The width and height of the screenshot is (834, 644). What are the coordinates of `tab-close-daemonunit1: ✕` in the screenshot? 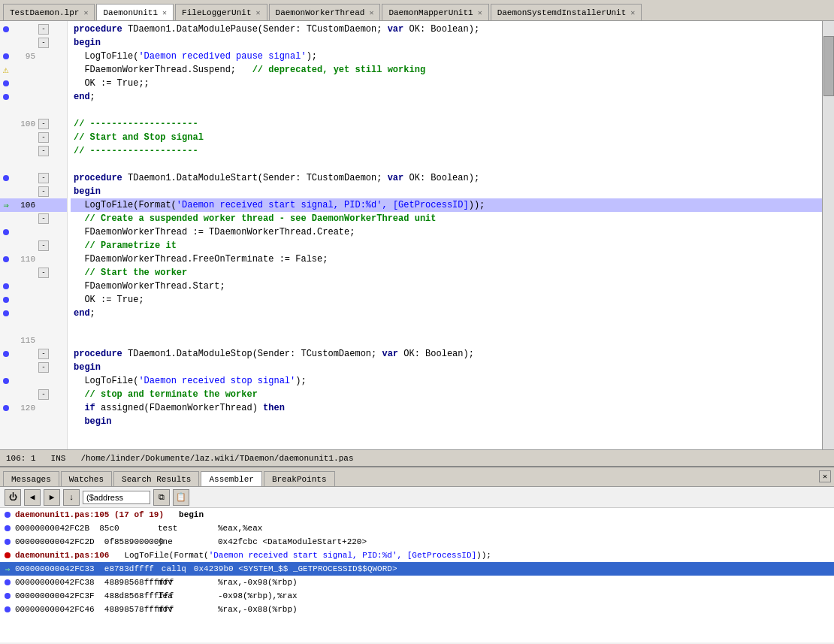 It's located at (165, 13).